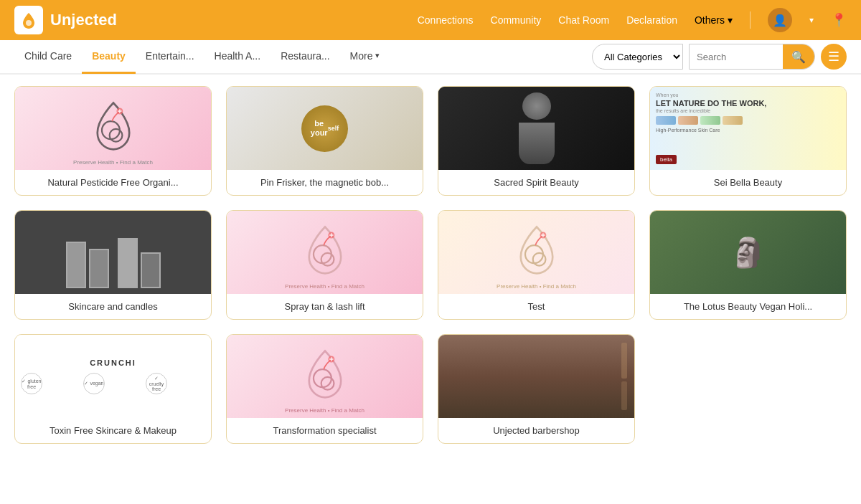 This screenshot has width=861, height=504. Describe the element at coordinates (113, 307) in the screenshot. I see `card-5-title: Skincare and candles` at that location.